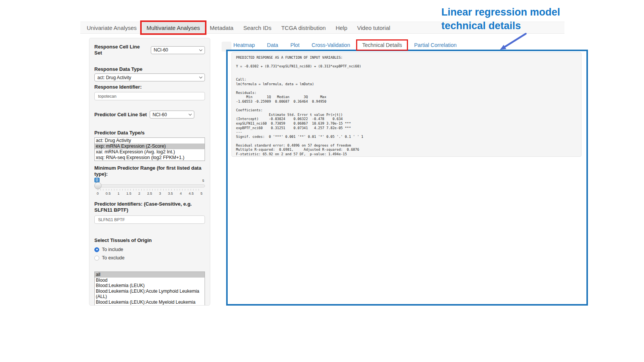 The width and height of the screenshot is (644, 362). Describe the element at coordinates (129, 193) in the screenshot. I see `tick-label: 1.5` at that location.